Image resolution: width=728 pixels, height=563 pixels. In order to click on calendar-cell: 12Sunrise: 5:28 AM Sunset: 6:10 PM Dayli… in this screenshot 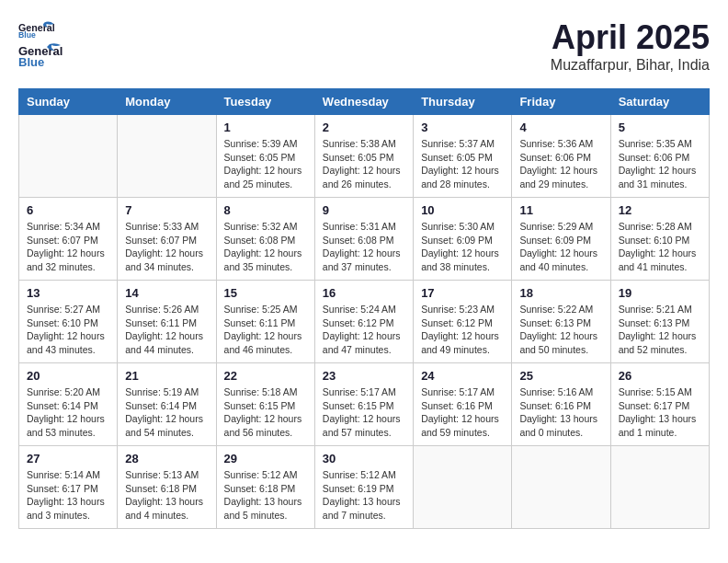, I will do `click(660, 239)`.